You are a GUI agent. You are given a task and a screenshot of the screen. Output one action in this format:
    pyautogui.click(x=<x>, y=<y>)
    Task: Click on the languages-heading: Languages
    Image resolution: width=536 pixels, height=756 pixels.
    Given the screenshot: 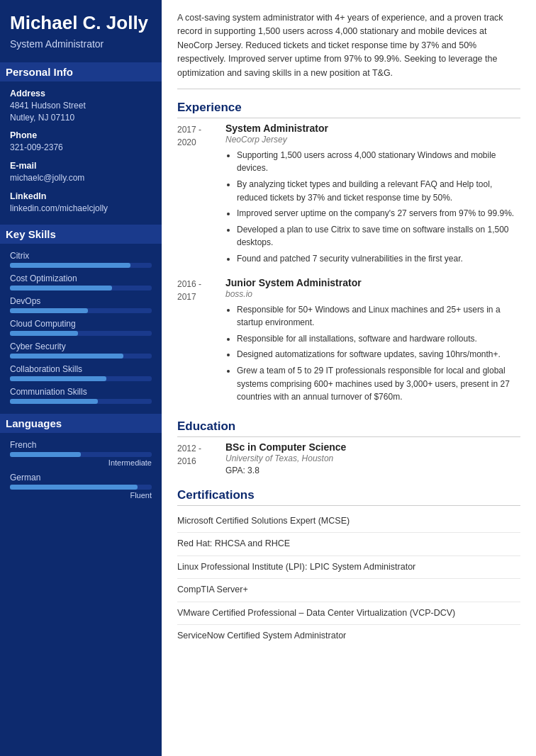 What is the action you would take?
    pyautogui.click(x=81, y=424)
    